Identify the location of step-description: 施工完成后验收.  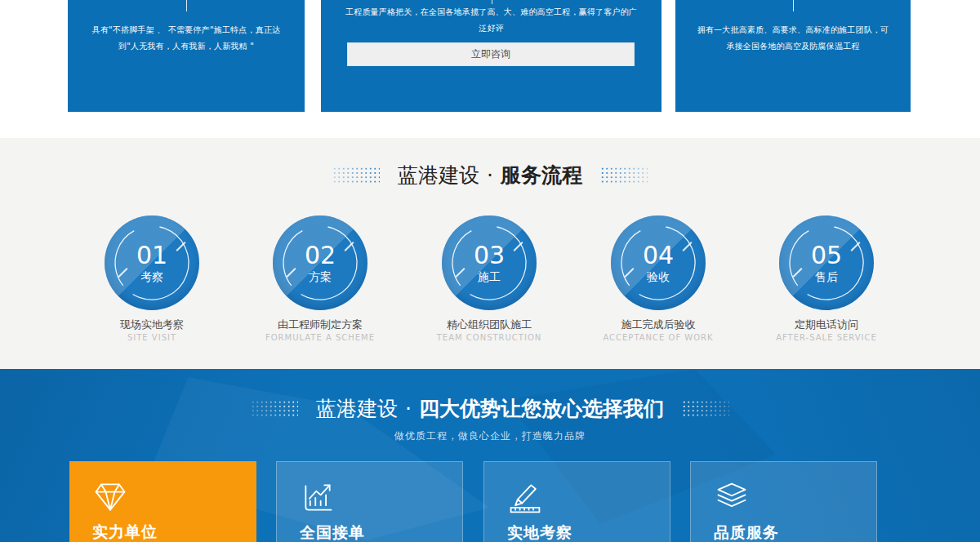
(658, 325).